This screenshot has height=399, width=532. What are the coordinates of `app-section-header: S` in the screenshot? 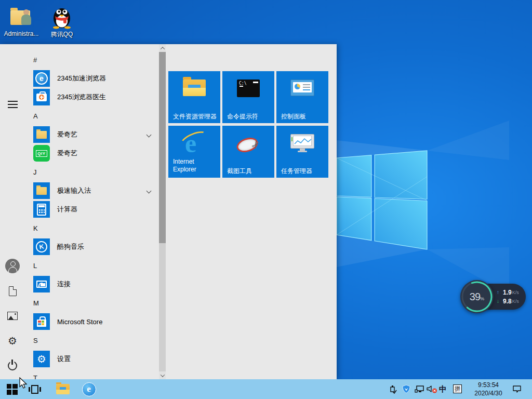 It's located at (91, 340).